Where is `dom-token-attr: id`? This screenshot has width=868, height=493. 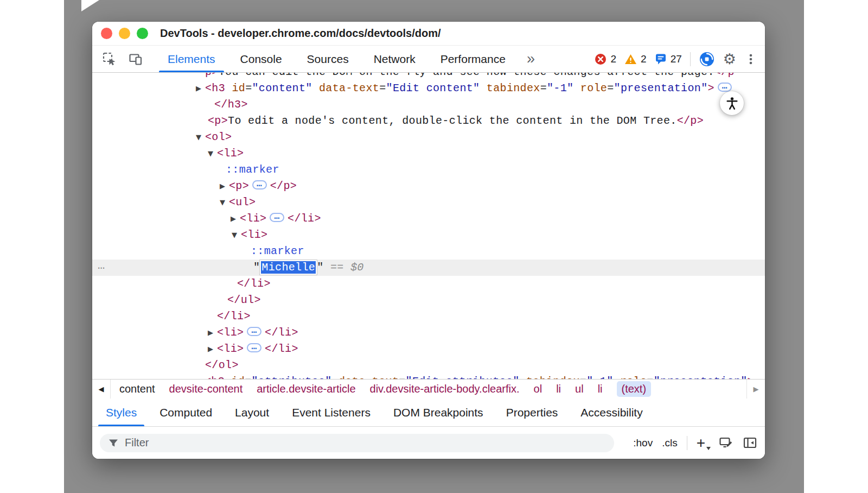 dom-token-attr: id is located at coordinates (235, 88).